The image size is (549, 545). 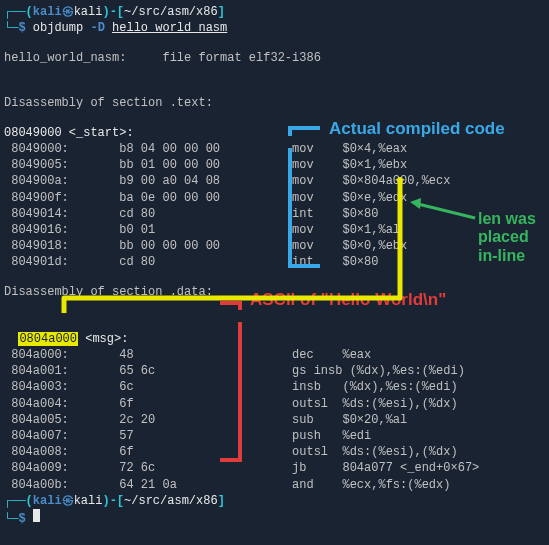 I want to click on start-symbol-header: 08049000 <_start>:, so click(x=274, y=133).